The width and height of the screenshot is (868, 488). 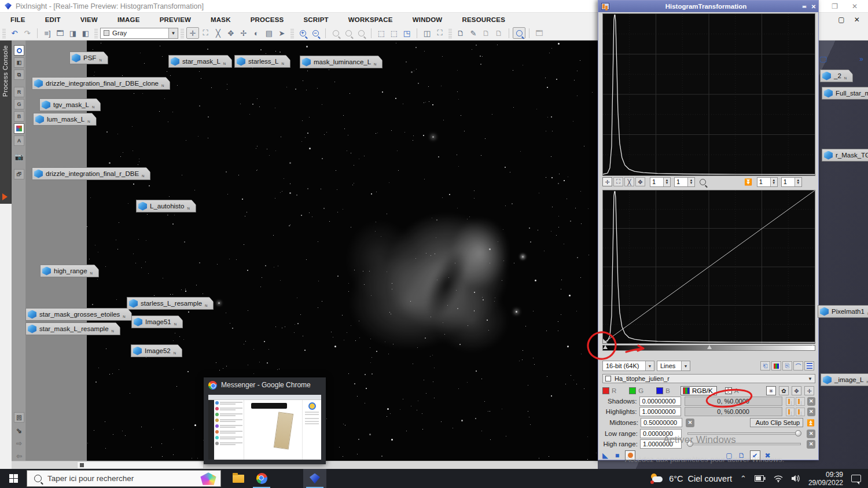 I want to click on edit-script-icon: ≡], so click(x=47, y=33).